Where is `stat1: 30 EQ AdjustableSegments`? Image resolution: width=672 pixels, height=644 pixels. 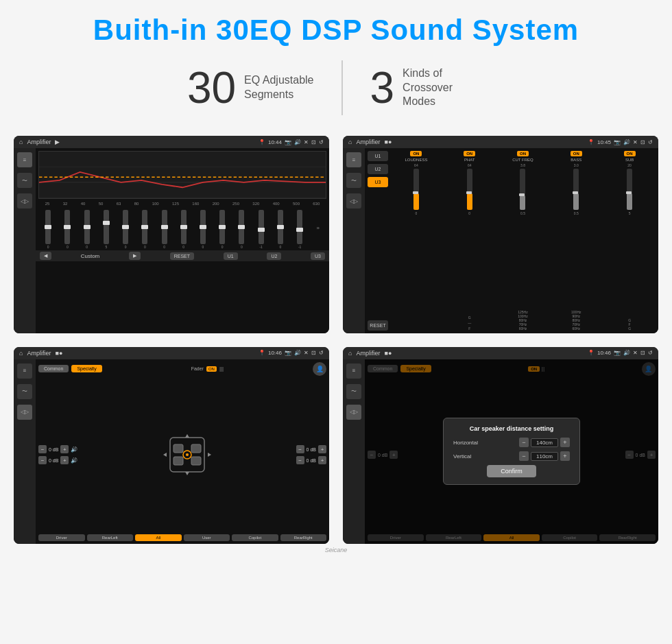 stat1: 30 EQ AdjustableSegments is located at coordinates (251, 88).